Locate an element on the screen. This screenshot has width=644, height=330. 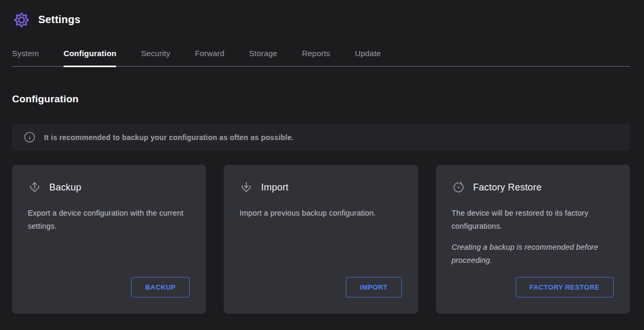
import-card: Import Import a previous backup configur… is located at coordinates (321, 239).